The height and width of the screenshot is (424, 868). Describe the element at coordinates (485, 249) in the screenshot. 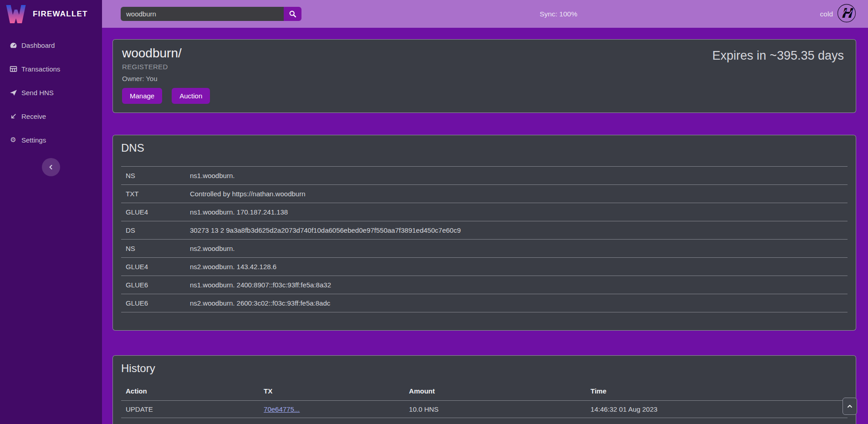

I see `dns-record-row: NS ns2.woodburn.` at that location.